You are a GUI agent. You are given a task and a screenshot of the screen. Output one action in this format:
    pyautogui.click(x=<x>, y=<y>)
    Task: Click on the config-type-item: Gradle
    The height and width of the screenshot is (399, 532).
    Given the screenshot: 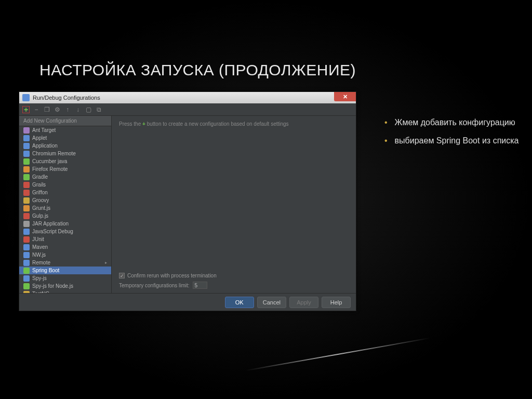 What is the action you would take?
    pyautogui.click(x=65, y=177)
    